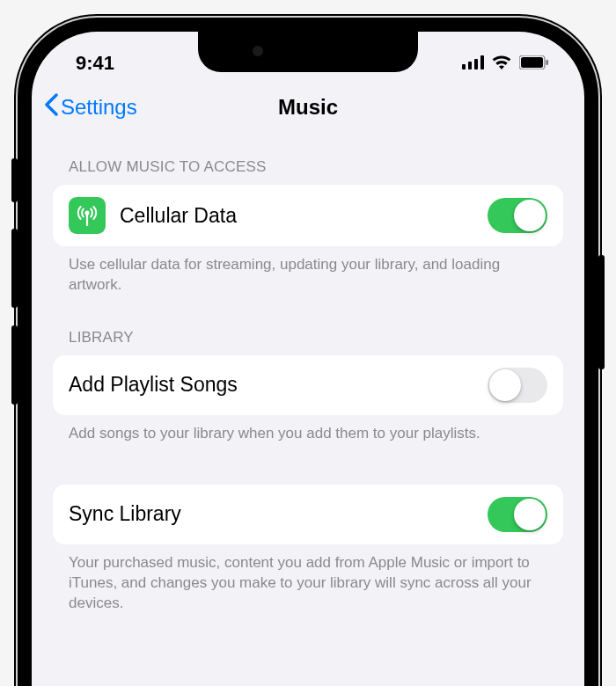 This screenshot has width=616, height=686. Describe the element at coordinates (534, 63) in the screenshot. I see `battery-icon` at that location.